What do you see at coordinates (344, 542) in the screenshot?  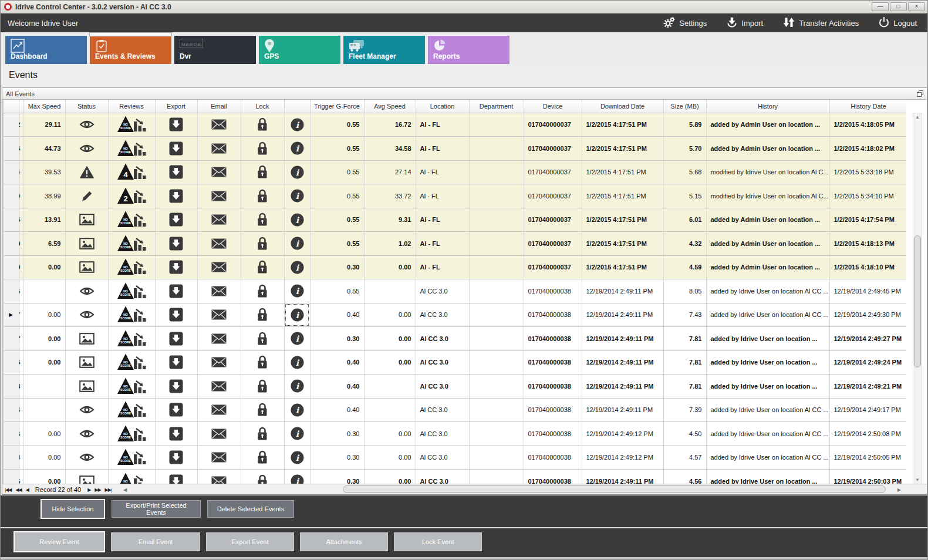 I see `attachments-button: Attachments` at bounding box center [344, 542].